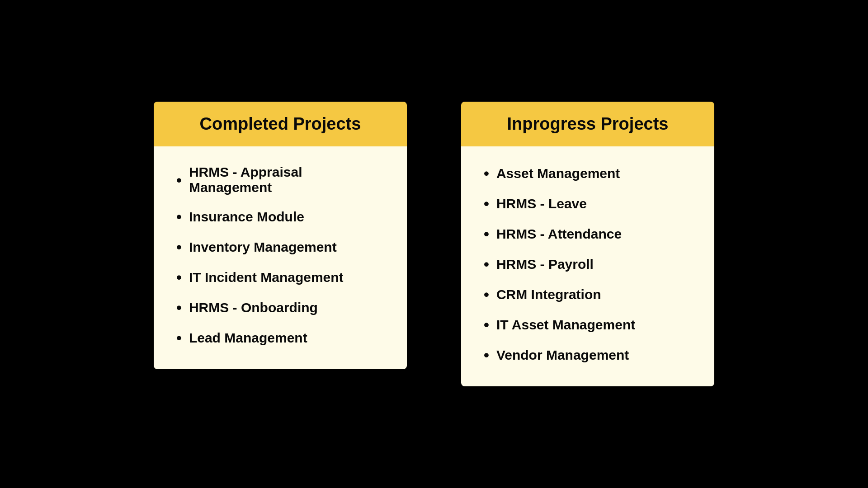 The width and height of the screenshot is (868, 488). I want to click on completed-projects-list: HRMS - Appraisal ManagementInsurance Mod…, so click(283, 256).